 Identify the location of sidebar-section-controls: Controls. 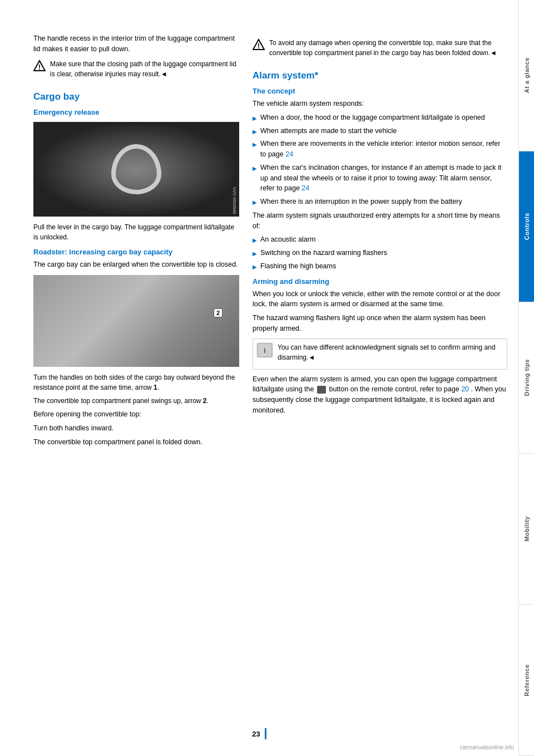
(526, 227).